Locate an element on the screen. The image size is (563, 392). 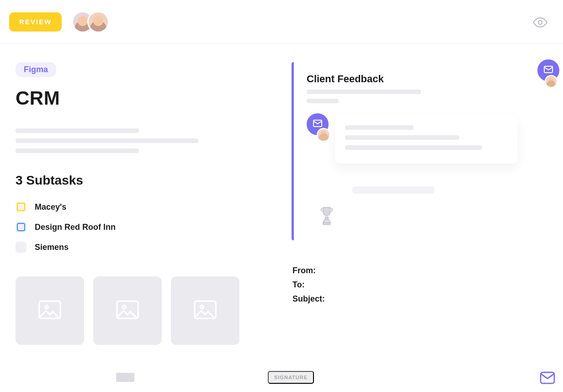
email-compose: From: To: Subject: is located at coordinates (424, 285).